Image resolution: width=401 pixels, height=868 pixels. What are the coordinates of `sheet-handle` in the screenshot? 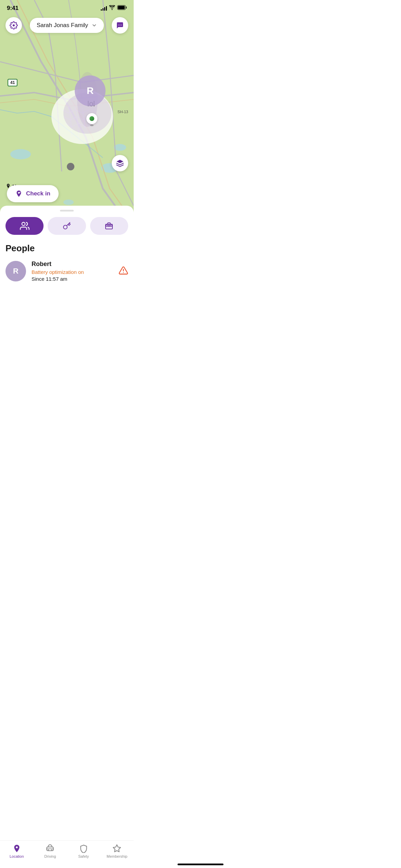 It's located at (67, 210).